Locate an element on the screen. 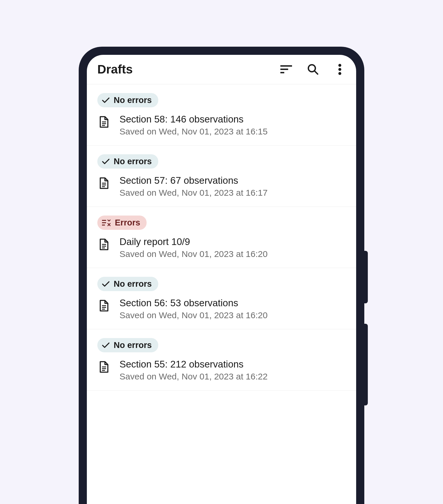  draft-item: Errors Daily report 10/9 Saved on Wed, N… is located at coordinates (222, 237).